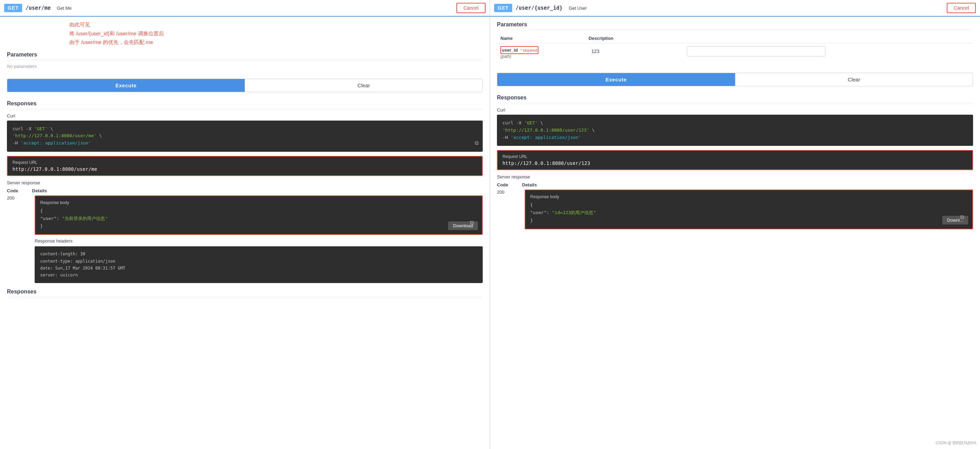  What do you see at coordinates (245, 183) in the screenshot?
I see `left-server-response-label: Server response` at bounding box center [245, 183].